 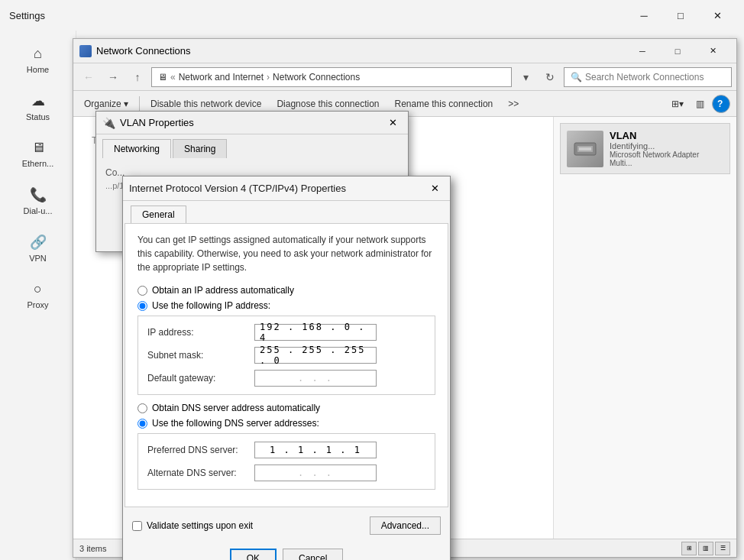 I want to click on vlan-status: Identifying..., so click(x=666, y=146).